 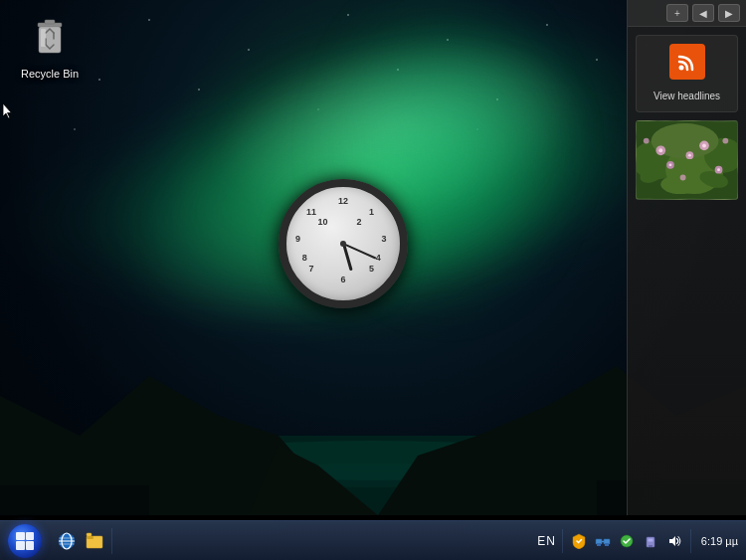 What do you see at coordinates (579, 541) in the screenshot?
I see `shield-icon` at bounding box center [579, 541].